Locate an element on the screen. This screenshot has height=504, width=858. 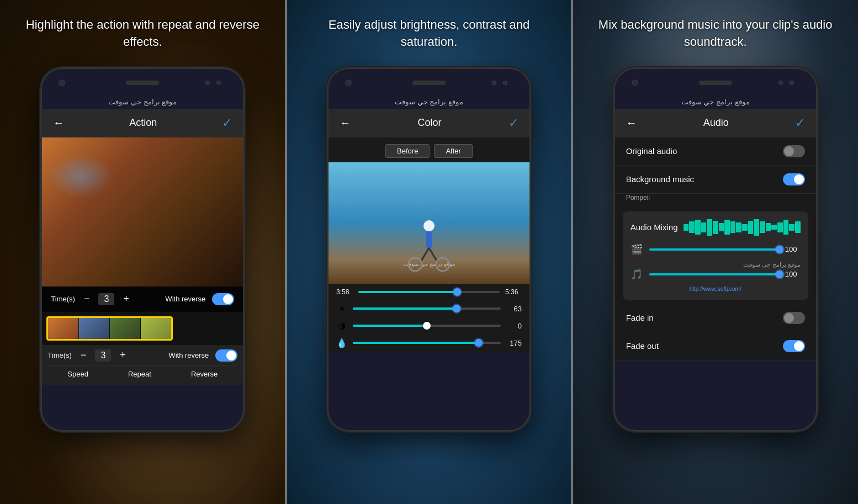
fade-in-toggle is located at coordinates (794, 318).